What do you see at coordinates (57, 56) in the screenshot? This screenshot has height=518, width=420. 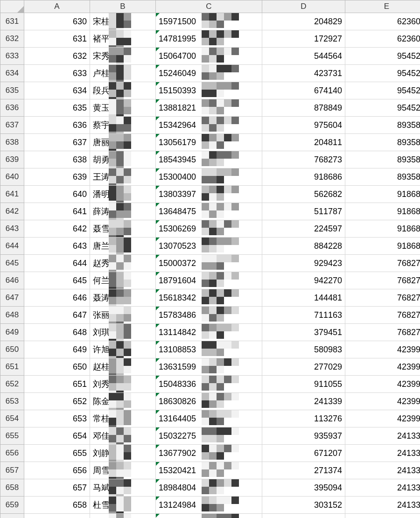 I see `cell-A: 632` at bounding box center [57, 56].